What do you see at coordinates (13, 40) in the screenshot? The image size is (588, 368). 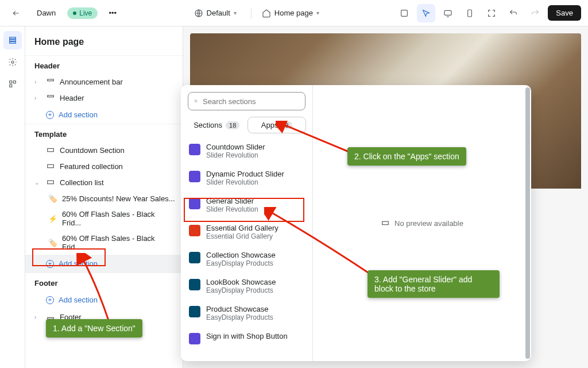 I see `sections-rail-icon` at bounding box center [13, 40].